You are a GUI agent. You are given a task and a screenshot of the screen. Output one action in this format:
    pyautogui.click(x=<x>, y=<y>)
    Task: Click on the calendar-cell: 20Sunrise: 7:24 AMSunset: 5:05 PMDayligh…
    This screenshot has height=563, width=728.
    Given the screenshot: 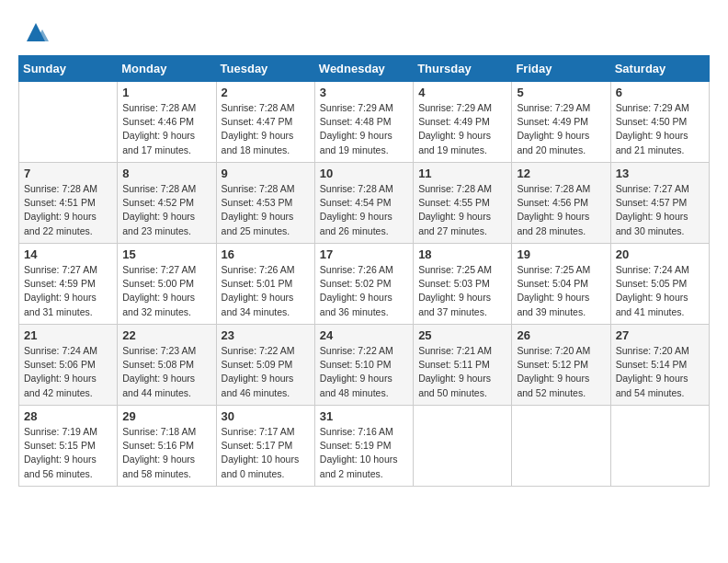 What is the action you would take?
    pyautogui.click(x=660, y=284)
    